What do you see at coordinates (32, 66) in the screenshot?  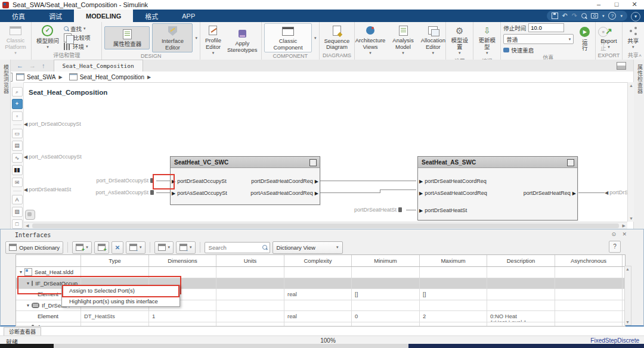 I see `forward-icon: →` at bounding box center [32, 66].